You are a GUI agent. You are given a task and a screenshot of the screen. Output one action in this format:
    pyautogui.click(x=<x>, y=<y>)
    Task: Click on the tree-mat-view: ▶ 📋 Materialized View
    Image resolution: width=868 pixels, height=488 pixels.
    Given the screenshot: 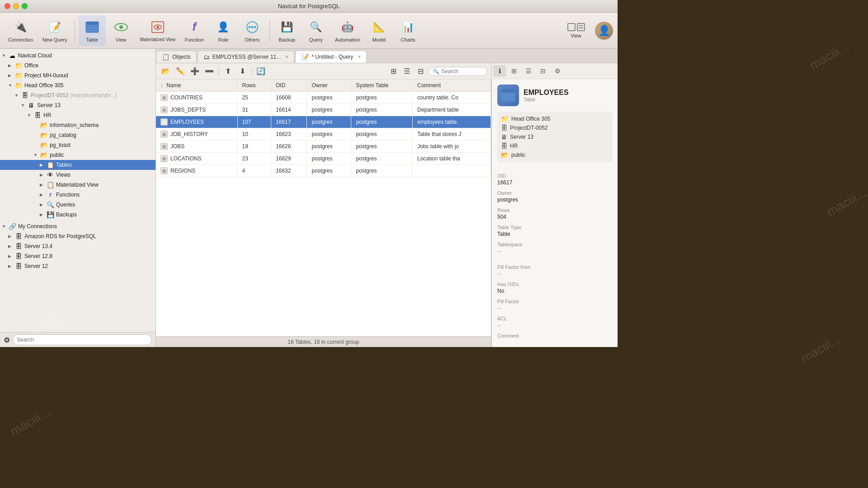 What is the action you would take?
    pyautogui.click(x=78, y=185)
    